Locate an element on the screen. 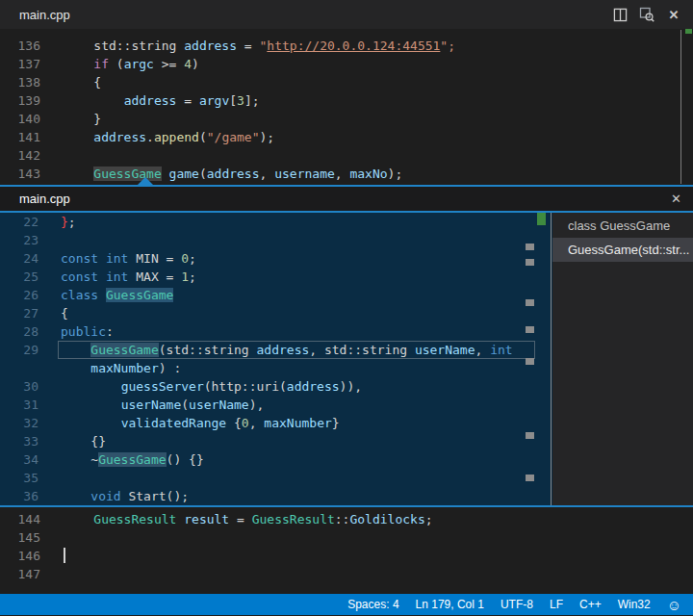 Image resolution: width=693 pixels, height=616 pixels. line-number: 26 is located at coordinates (19, 295).